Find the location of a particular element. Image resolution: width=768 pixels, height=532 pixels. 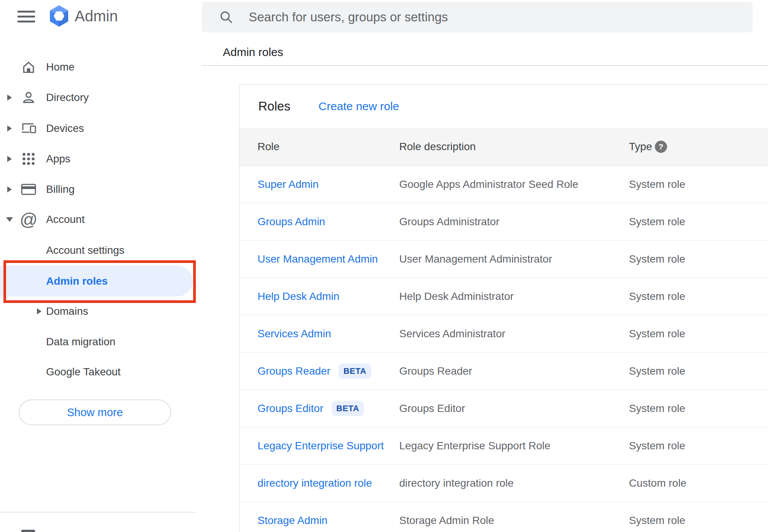

table-row: User Management Admin User Management Ad… is located at coordinates (504, 259).